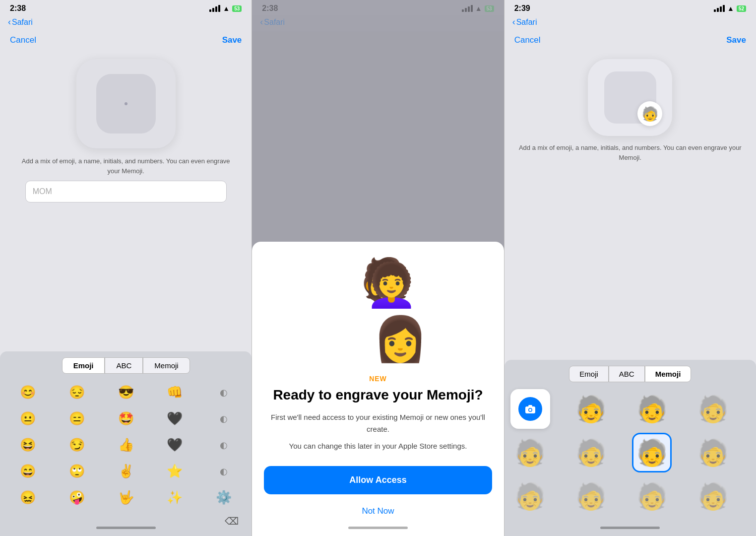 The image size is (756, 536). Describe the element at coordinates (126, 471) in the screenshot. I see `emoji-18: ✌️` at that location.